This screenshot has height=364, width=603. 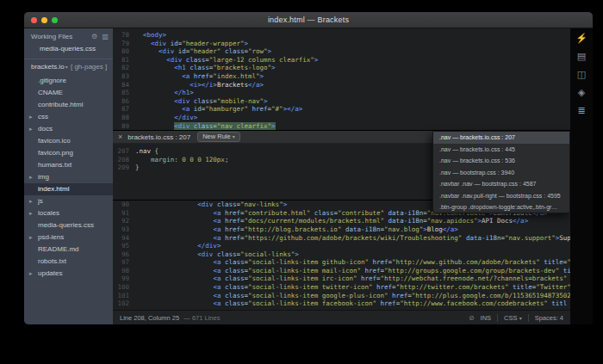 What do you see at coordinates (341, 255) in the screenshot?
I see `code-line: 96<div class="social-links">` at bounding box center [341, 255].